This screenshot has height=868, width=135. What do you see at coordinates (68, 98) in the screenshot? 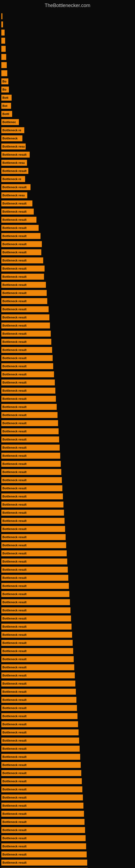
I see `bar-row: Bott` at bounding box center [68, 98].